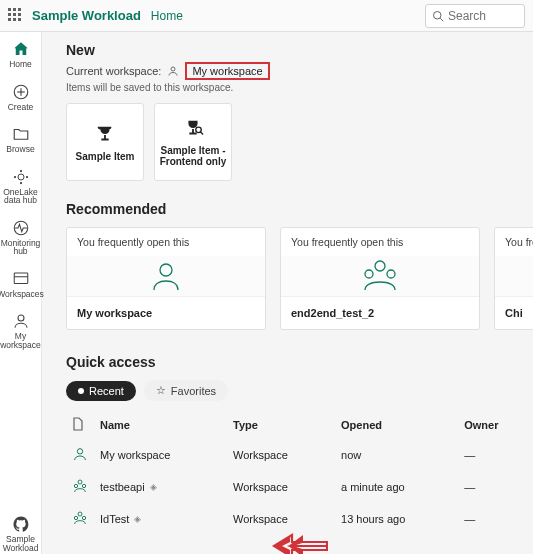 The image size is (533, 554). Describe the element at coordinates (300, 487) in the screenshot. I see `table-row: testbeapi ◈Workspacea minute ago—` at that location.